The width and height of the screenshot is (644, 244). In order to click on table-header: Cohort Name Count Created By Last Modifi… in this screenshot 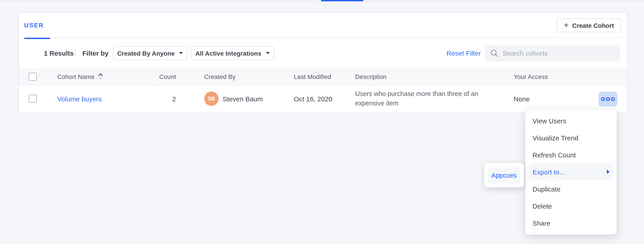, I will do `click(323, 77)`.